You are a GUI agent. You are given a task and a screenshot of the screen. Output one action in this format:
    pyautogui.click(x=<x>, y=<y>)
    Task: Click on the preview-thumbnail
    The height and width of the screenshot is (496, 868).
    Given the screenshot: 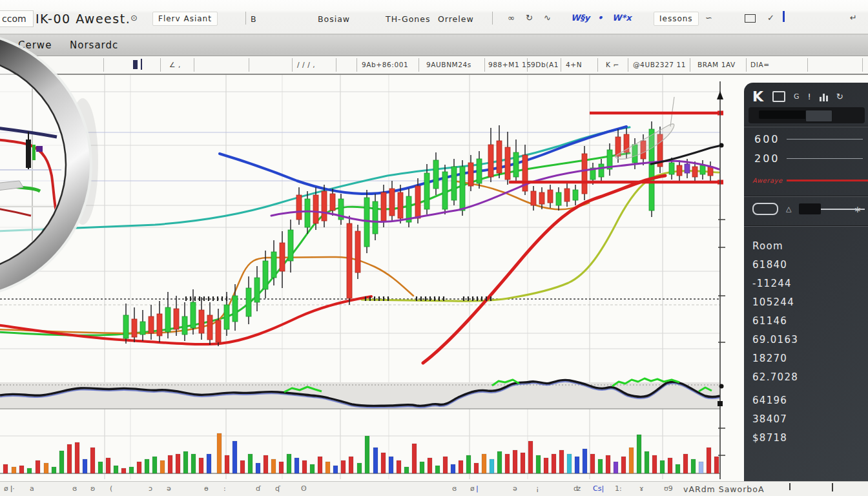 What is the action you would take?
    pyautogui.click(x=810, y=209)
    